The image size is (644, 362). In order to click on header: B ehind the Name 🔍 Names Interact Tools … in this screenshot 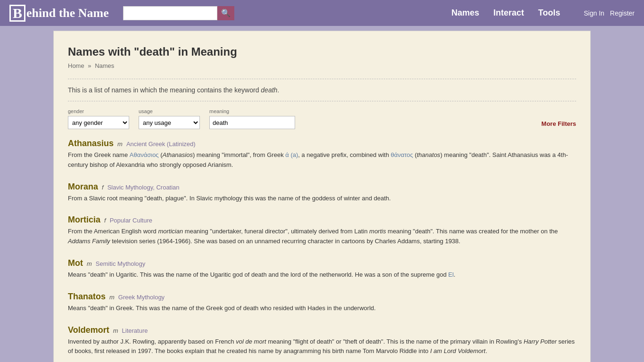, I will do `click(322, 13)`.